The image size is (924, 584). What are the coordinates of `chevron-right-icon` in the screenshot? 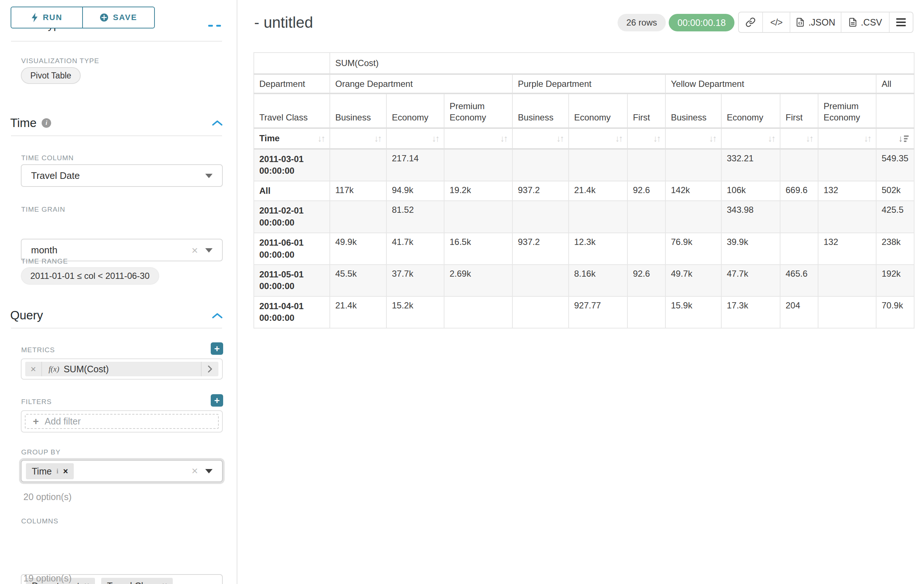 It's located at (210, 369).